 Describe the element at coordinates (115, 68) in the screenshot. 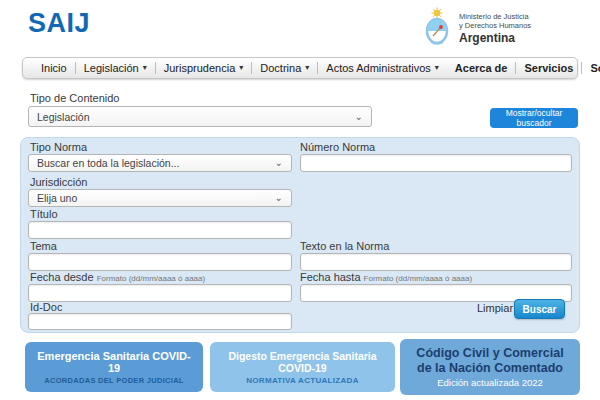

I see `nav-legislacion: Legislación ▾` at that location.